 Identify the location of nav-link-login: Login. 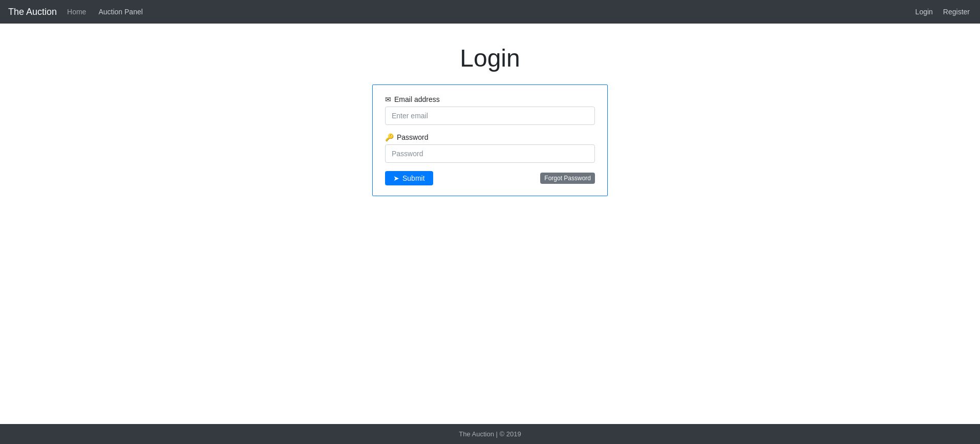
(924, 12).